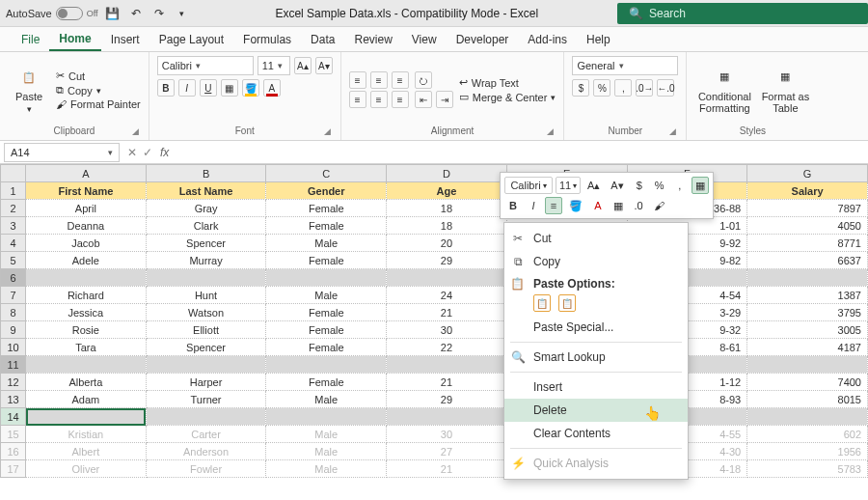 Image resolution: width=868 pixels, height=500 pixels. What do you see at coordinates (326, 191) in the screenshot?
I see `header-cell: Gender` at bounding box center [326, 191].